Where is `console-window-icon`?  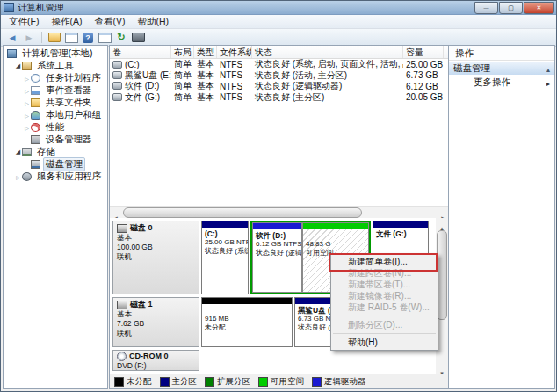
console-window-icon is located at coordinates (72, 38).